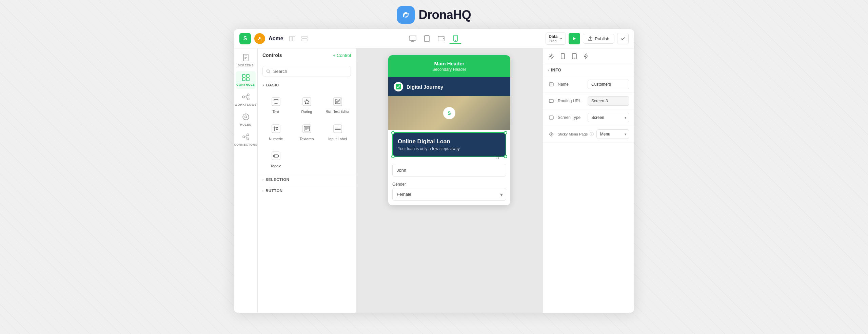  What do you see at coordinates (434, 15) in the screenshot?
I see `logo-container: DronaHQ` at bounding box center [434, 15].